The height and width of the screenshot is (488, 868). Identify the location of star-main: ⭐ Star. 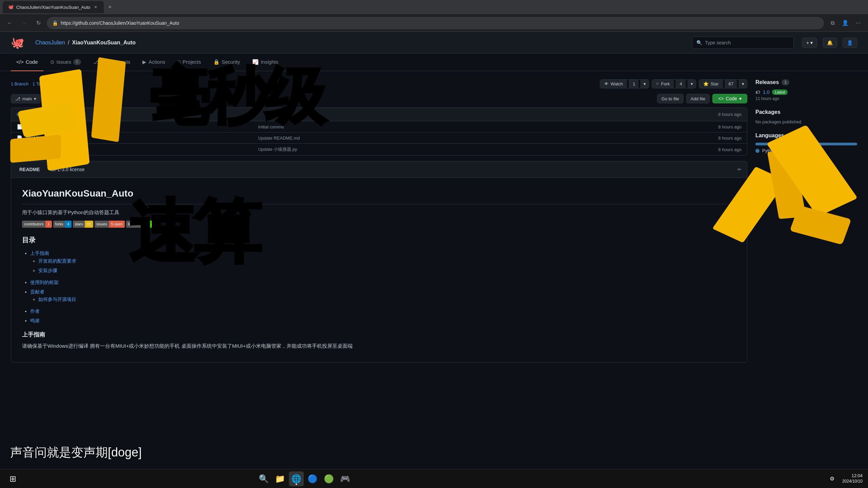
(711, 84).